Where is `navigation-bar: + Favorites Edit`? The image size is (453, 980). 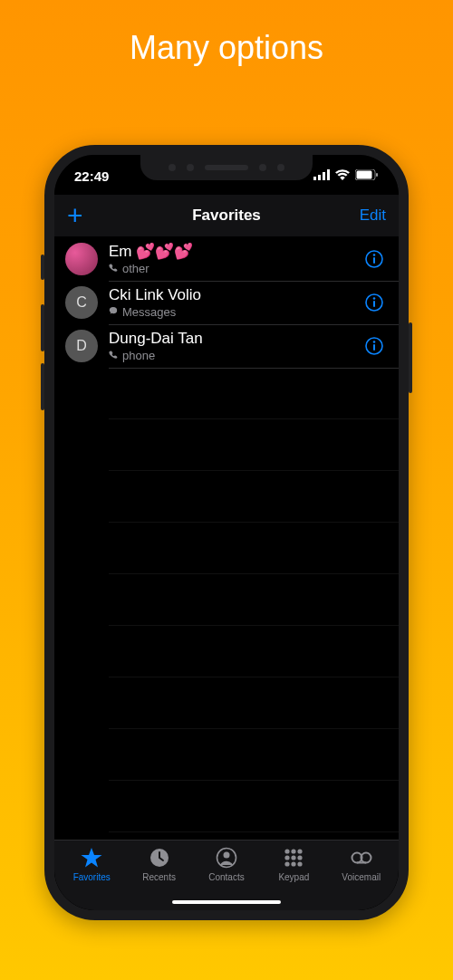
navigation-bar: + Favorites Edit is located at coordinates (226, 216).